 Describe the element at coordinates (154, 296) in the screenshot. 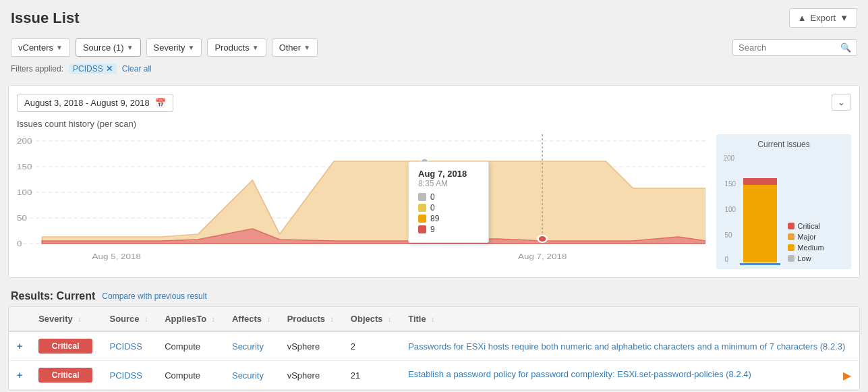

I see `compare-link: Compare with previous result` at that location.